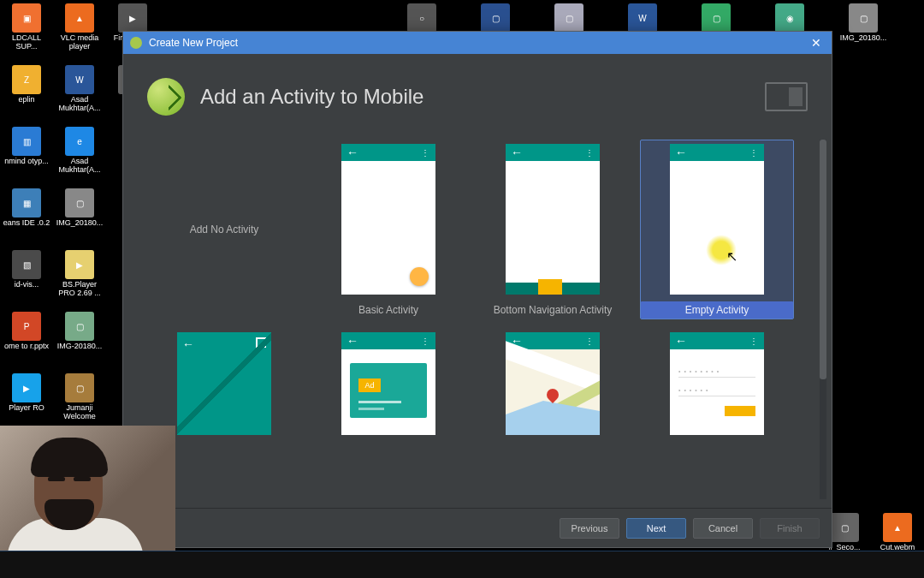 Image resolution: width=924 pixels, height=578 pixels. Describe the element at coordinates (786, 97) in the screenshot. I see `device-glyph-icon` at that location.